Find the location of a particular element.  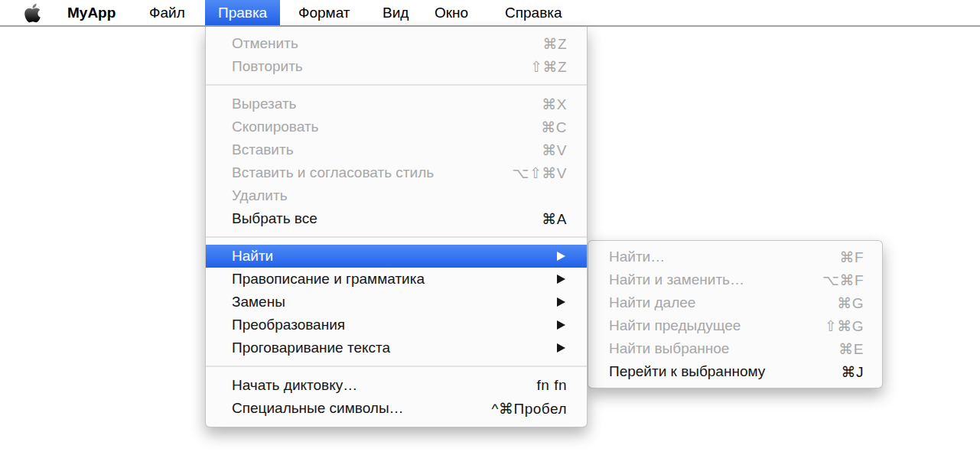

menu-item-shortcut: ⌘E is located at coordinates (851, 349).